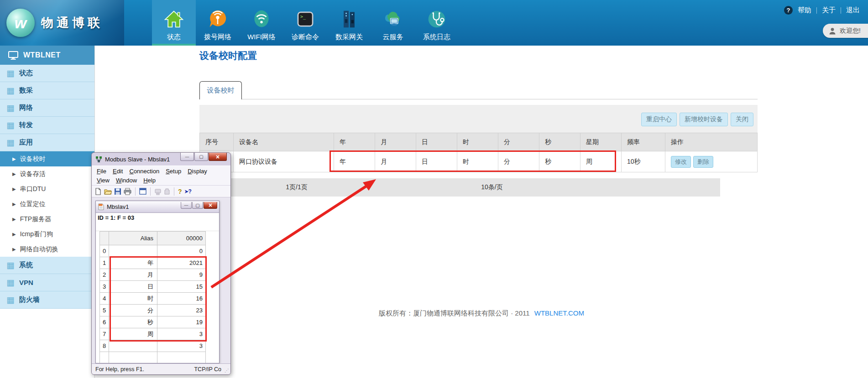 This screenshot has height=378, width=868. What do you see at coordinates (47, 204) in the screenshot?
I see `sidebar-subitem-location: 位置定位` at bounding box center [47, 204].